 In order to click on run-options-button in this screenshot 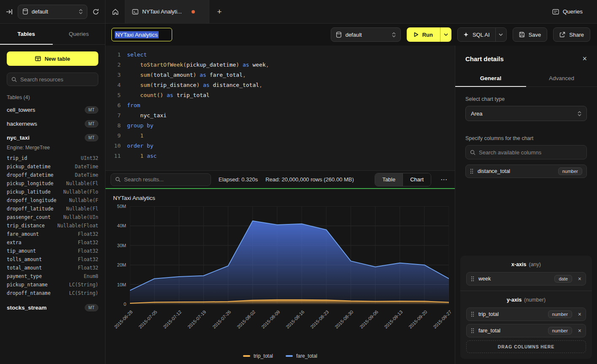, I will do `click(446, 35)`.